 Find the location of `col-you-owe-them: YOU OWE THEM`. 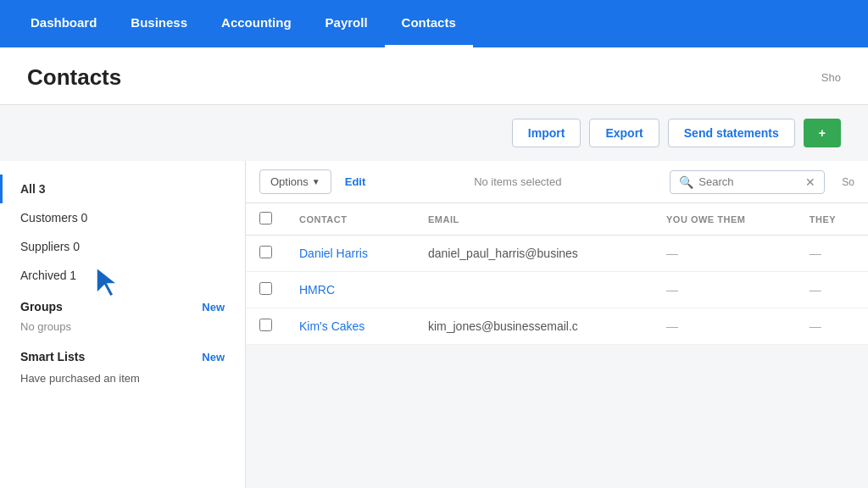

col-you-owe-them: YOU OWE THEM is located at coordinates (724, 219).